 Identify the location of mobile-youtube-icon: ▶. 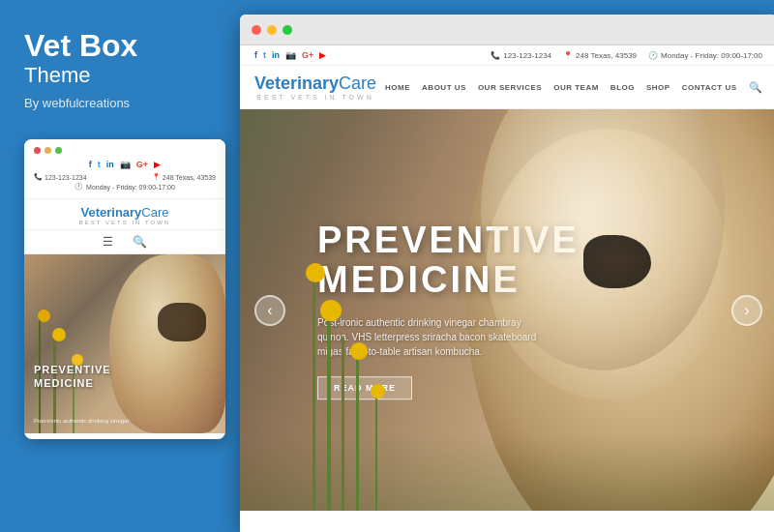
(157, 164).